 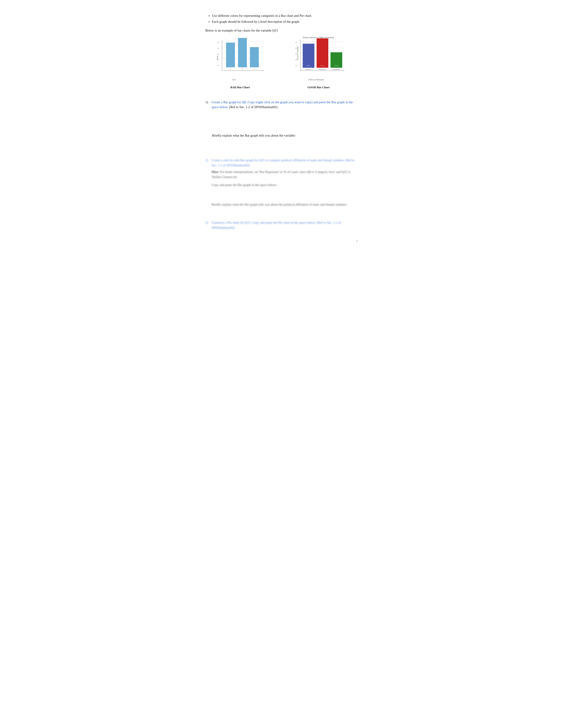 What do you see at coordinates (242, 69) in the screenshot?
I see `bad-bar-2-label: 2` at bounding box center [242, 69].